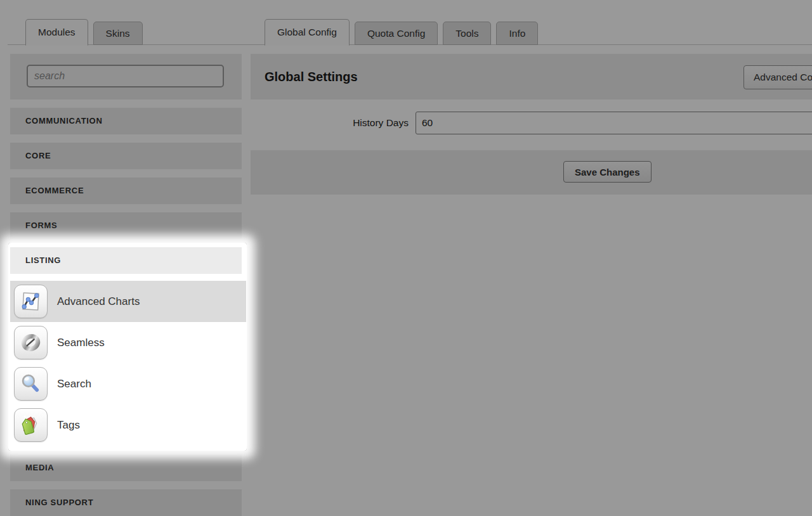 The height and width of the screenshot is (516, 812). I want to click on save-changes-button: Save Changes, so click(608, 172).